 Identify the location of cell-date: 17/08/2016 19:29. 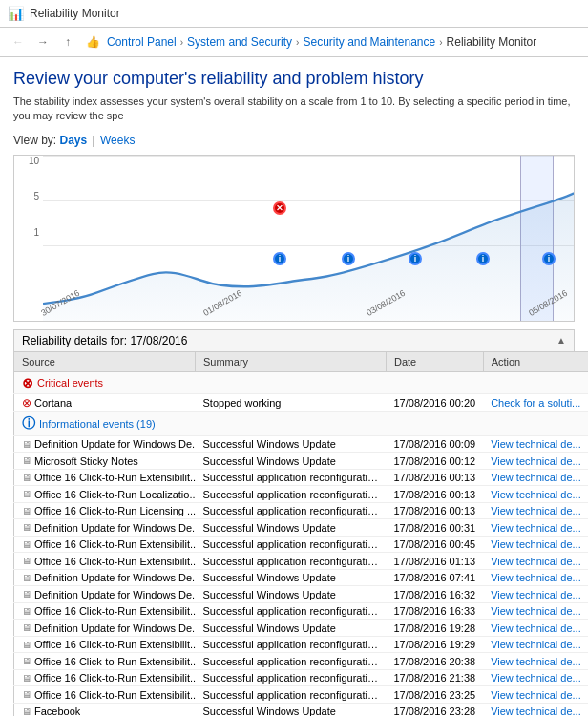
(435, 644).